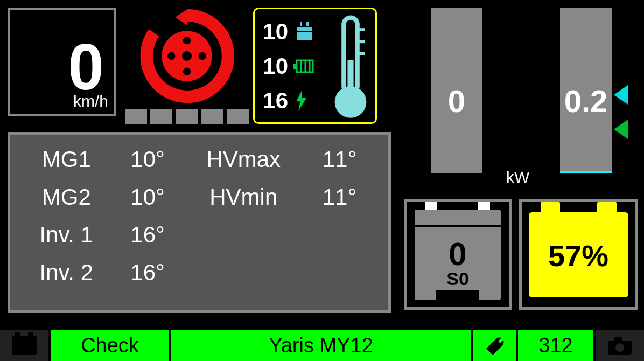  Describe the element at coordinates (578, 254) in the screenshot. I see `battery-soc-widget: 57%` at that location.